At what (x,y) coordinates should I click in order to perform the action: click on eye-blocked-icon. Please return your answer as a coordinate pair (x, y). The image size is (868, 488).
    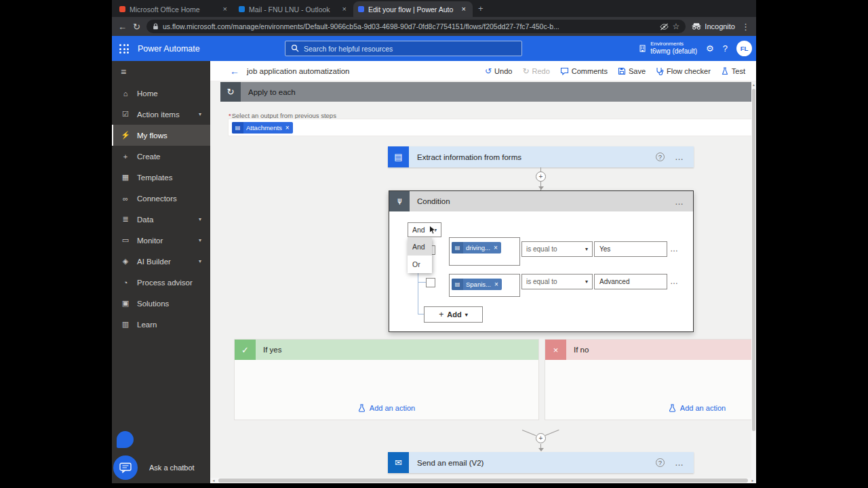
    Looking at the image, I should click on (665, 27).